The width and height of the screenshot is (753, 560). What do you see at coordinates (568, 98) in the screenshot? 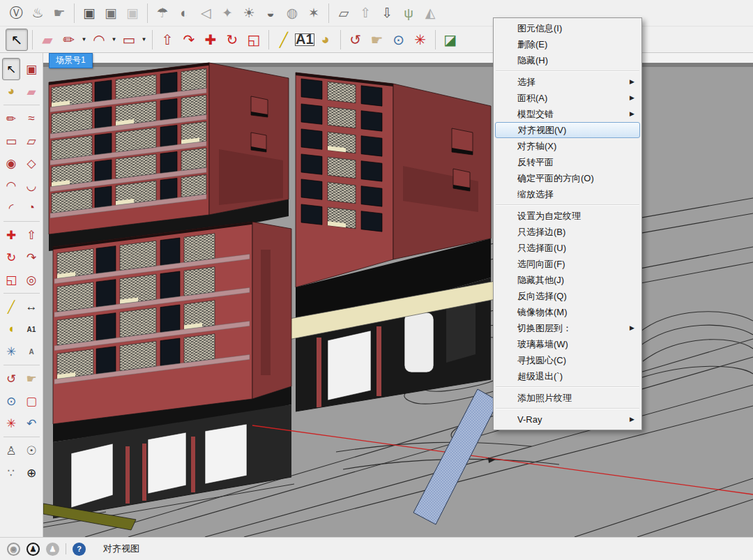
I see `menu-item-area: 面积(A)▶` at bounding box center [568, 98].